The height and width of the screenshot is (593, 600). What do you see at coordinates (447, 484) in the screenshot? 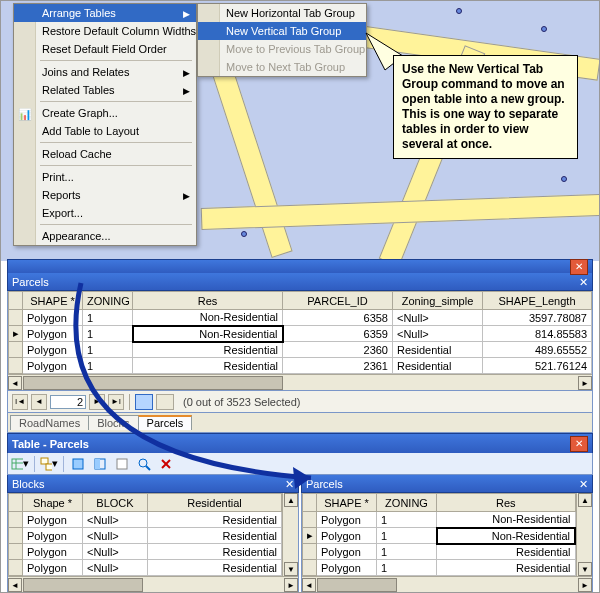
I see `right-tab-header: Parcels ✕` at bounding box center [447, 484].